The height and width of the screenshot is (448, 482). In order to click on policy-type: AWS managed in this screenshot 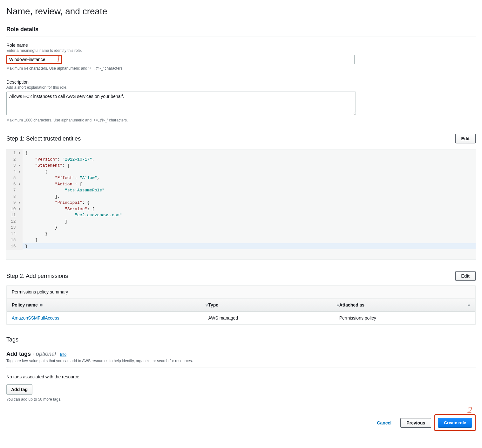, I will do `click(274, 318)`.